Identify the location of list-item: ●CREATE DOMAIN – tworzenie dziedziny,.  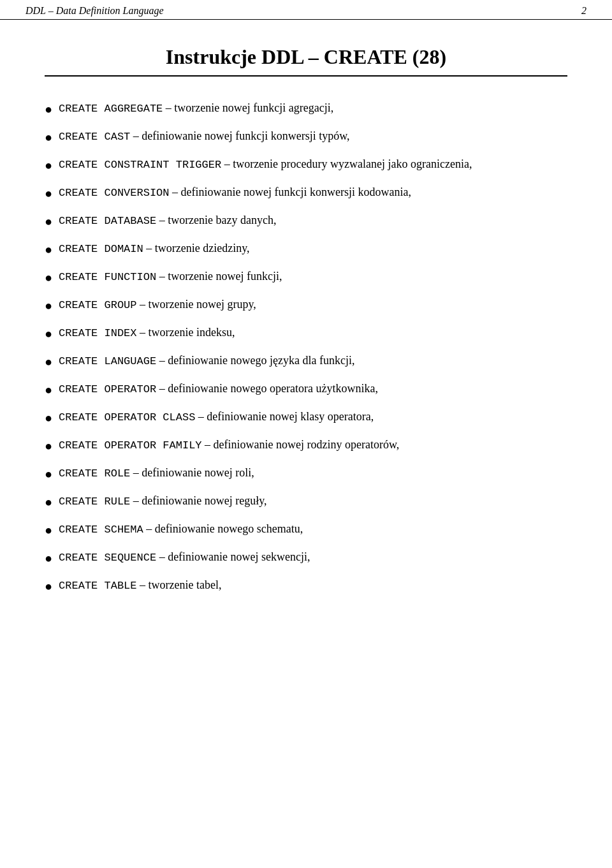
(306, 249).